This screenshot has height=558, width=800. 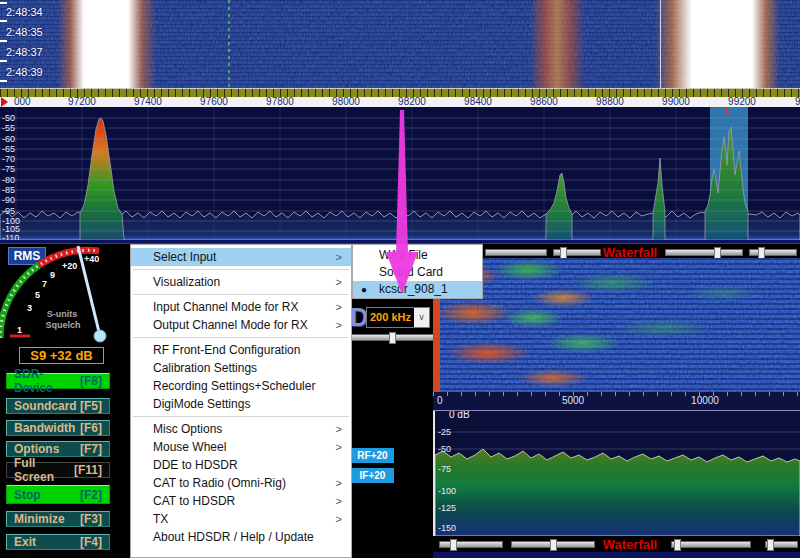 I want to click on menu-item-digimode: DigiMode Settings, so click(x=241, y=404).